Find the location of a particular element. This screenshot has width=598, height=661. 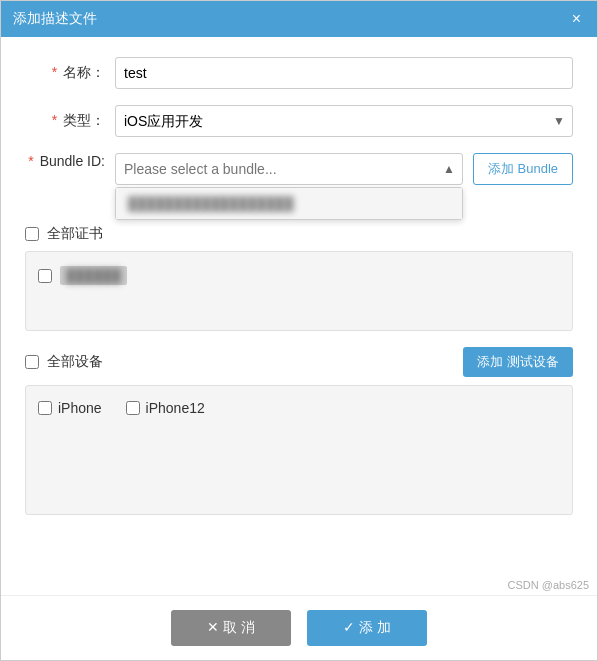

device-checkbox-iphone12 is located at coordinates (133, 408).